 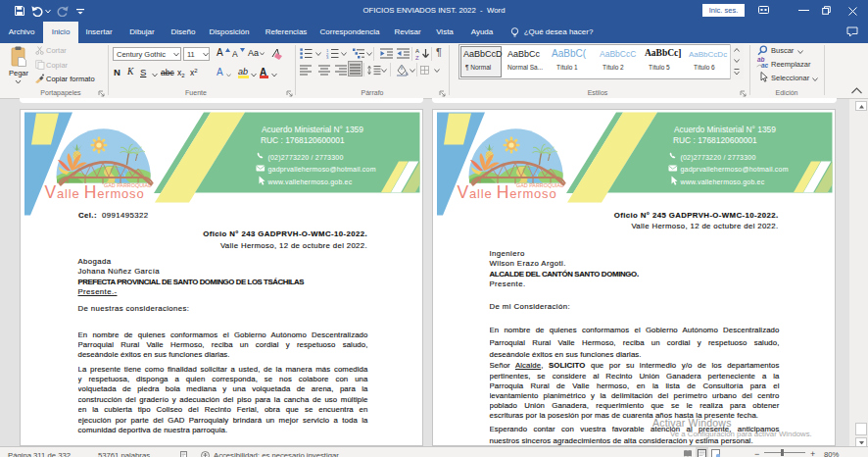 I want to click on svg-text: A, so click(x=417, y=51).